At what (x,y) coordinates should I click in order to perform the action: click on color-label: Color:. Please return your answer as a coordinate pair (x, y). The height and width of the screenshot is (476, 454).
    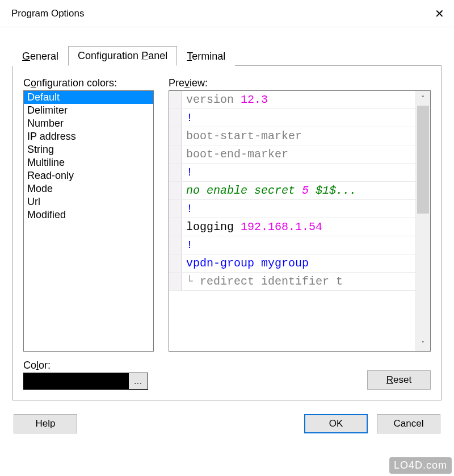
    Looking at the image, I should click on (86, 366).